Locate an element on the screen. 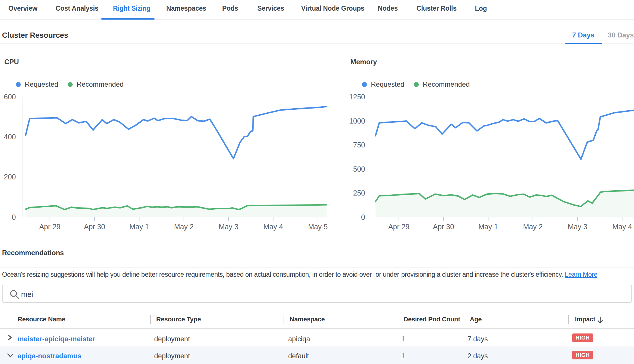 This screenshot has width=634, height=364. range-toggle-7-days: 7 Days is located at coordinates (583, 35).